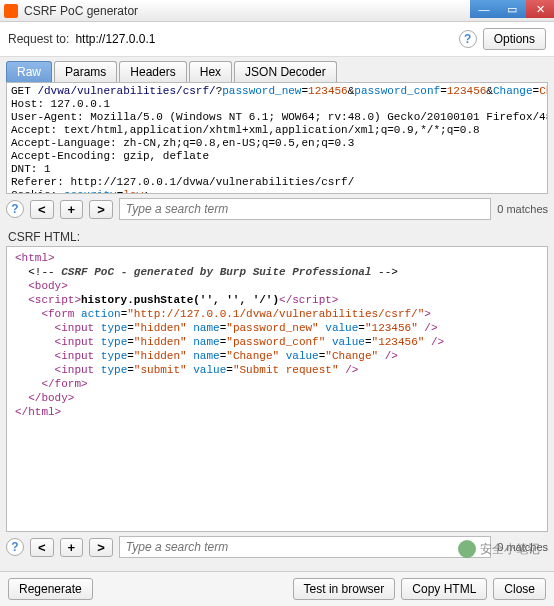 The width and height of the screenshot is (554, 606). I want to click on tab-raw: Raw, so click(29, 72).